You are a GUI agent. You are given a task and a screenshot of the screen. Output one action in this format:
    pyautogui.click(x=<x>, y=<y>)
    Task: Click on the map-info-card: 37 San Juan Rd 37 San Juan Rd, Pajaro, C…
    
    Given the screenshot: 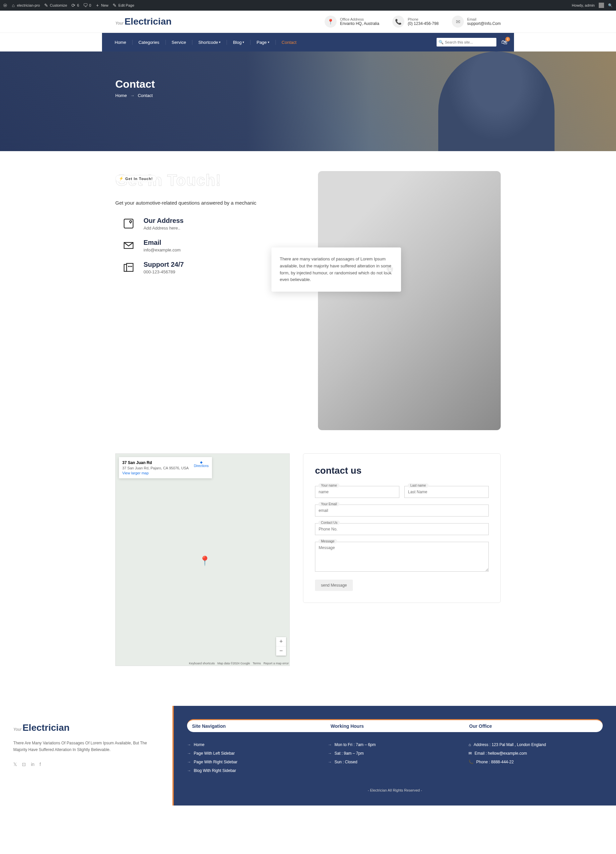 What is the action you would take?
    pyautogui.click(x=166, y=468)
    